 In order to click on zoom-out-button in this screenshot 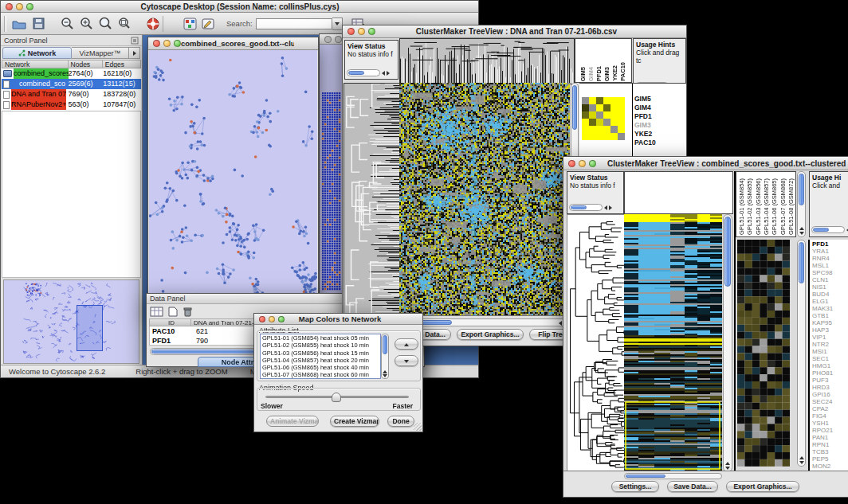, I will do `click(67, 24)`.